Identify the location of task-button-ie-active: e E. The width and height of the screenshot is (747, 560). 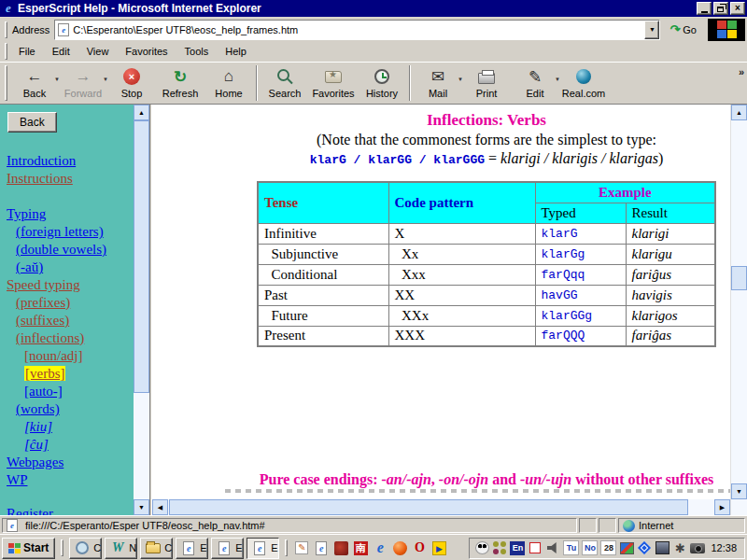
(263, 549).